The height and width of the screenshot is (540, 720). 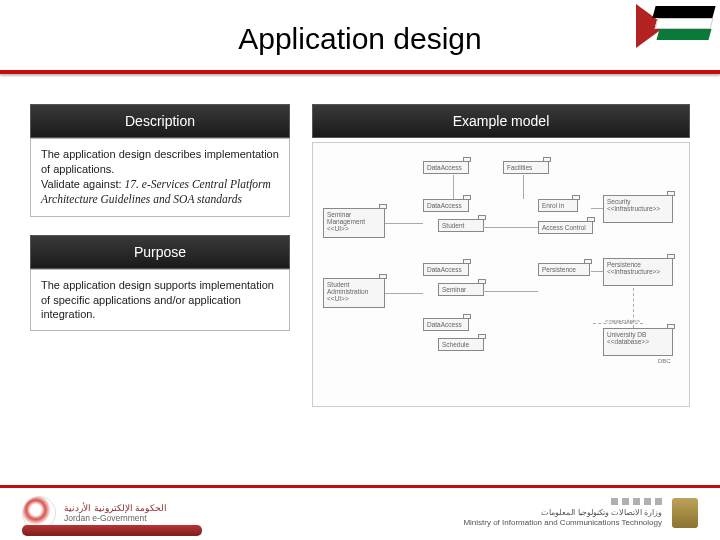 I want to click on uml-dbc-label: DBC, so click(x=664, y=361).